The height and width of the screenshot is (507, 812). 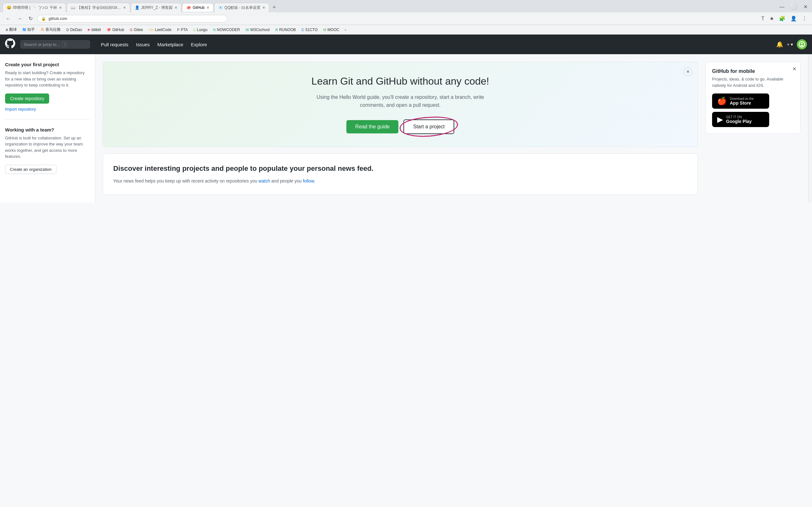 I want to click on create-organization-button: Create an organization, so click(x=31, y=169).